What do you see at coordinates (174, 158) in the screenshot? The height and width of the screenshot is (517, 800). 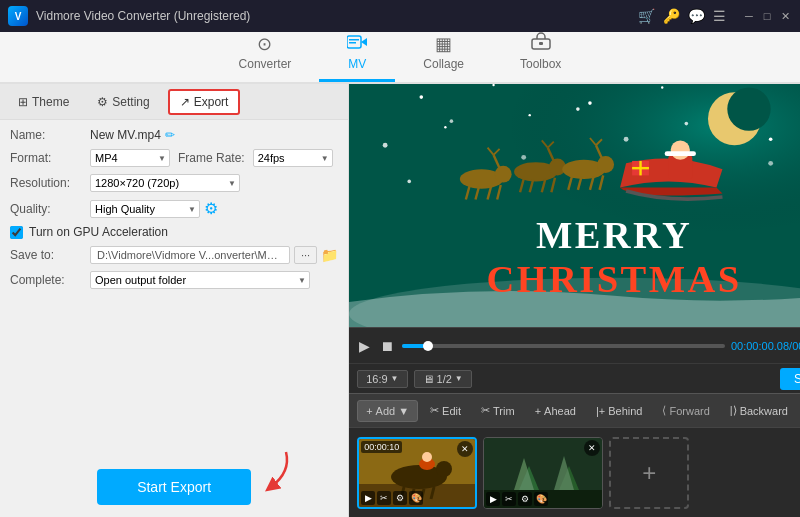 I see `format-row: Format: MP4 AVI MOV Frame Rate: 24fps 30…` at bounding box center [174, 158].